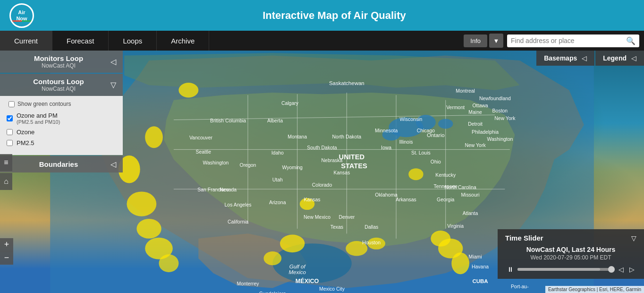 This screenshot has height=293, width=644. I want to click on svg-text: Los Angeles, so click(238, 205).